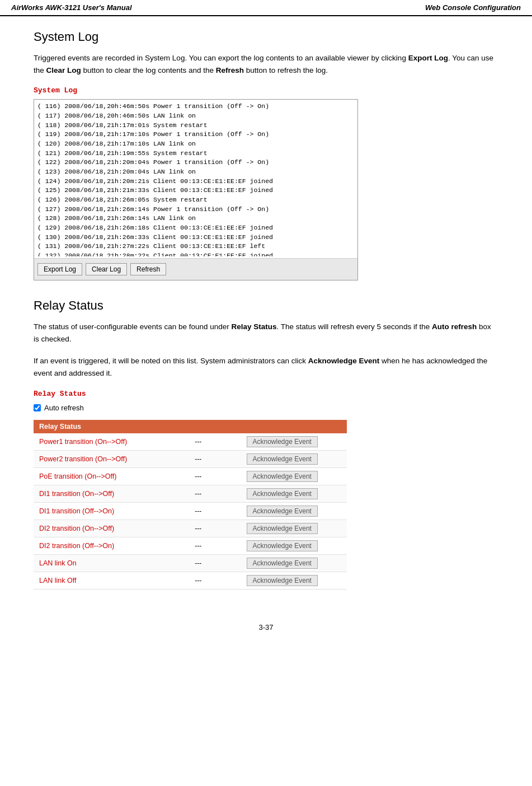 Image resolution: width=532 pixels, height=786 pixels. What do you see at coordinates (221, 58) in the screenshot?
I see `intro-text1: Triggered events are recorded in System …` at bounding box center [221, 58].